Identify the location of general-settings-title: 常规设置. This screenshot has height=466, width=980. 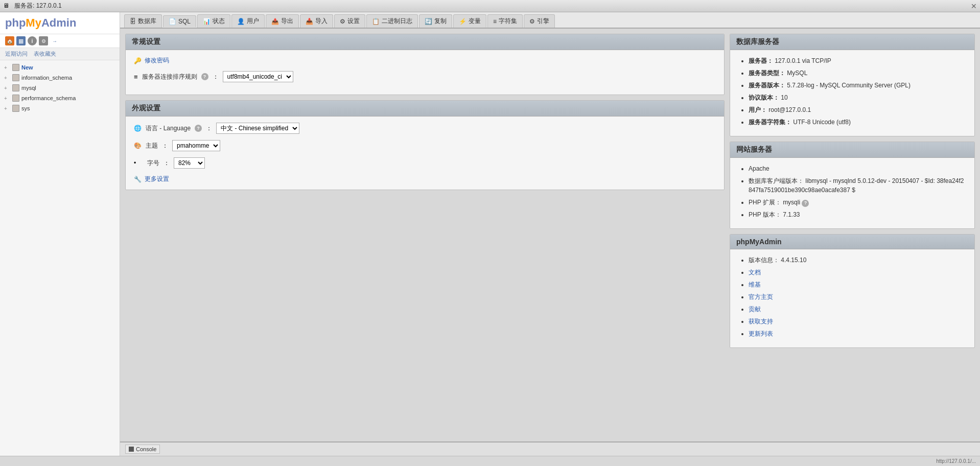
(425, 42).